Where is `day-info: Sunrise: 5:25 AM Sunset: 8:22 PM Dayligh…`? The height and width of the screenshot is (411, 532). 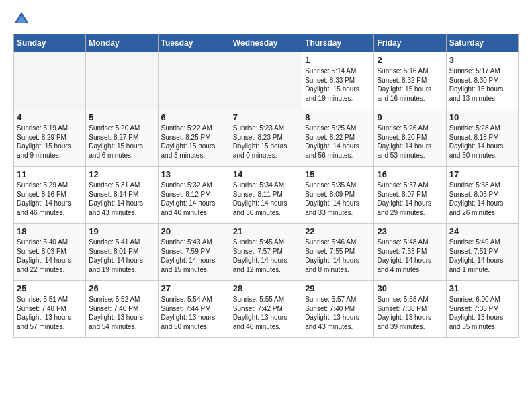 day-info: Sunrise: 5:25 AM Sunset: 8:22 PM Dayligh… is located at coordinates (338, 142).